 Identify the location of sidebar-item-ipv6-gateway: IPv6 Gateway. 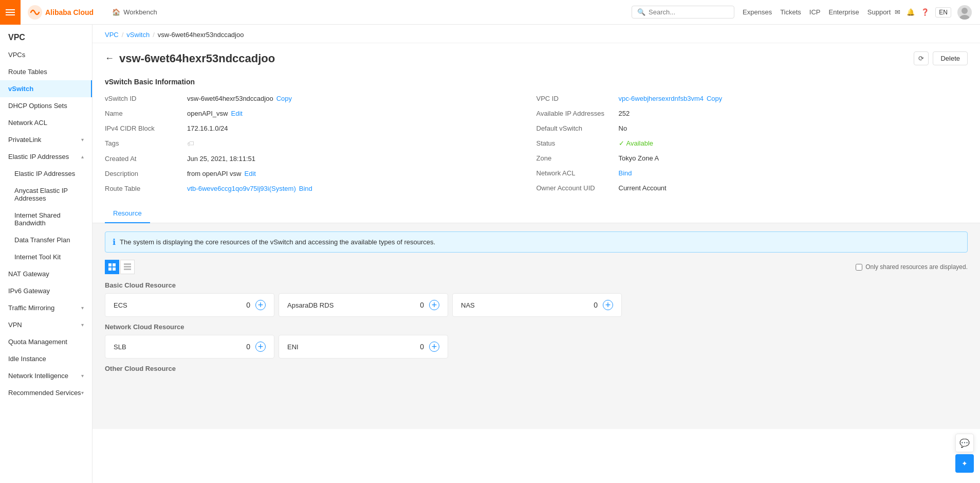
(46, 291).